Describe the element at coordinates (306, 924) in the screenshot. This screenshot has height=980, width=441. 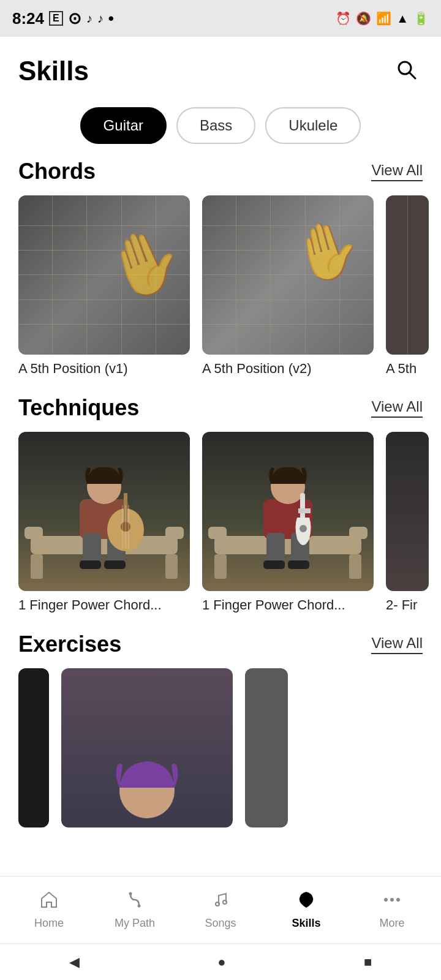
I see `nav-skills-label: Skills` at that location.